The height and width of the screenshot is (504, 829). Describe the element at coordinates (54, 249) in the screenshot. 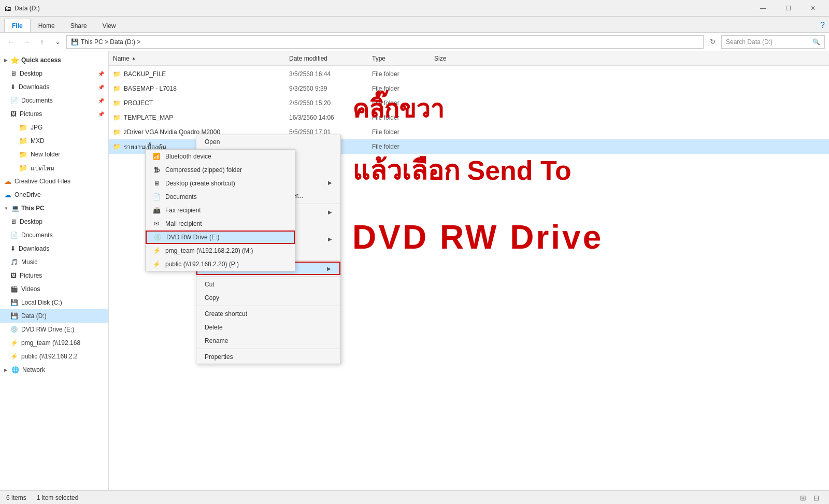

I see `sidebar-item-downloads2: ⬇ Downloads` at that location.